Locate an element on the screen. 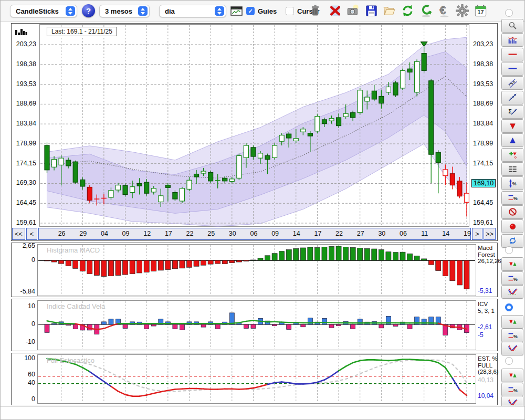 The image size is (525, 420). settings-gear-icon is located at coordinates (462, 10).